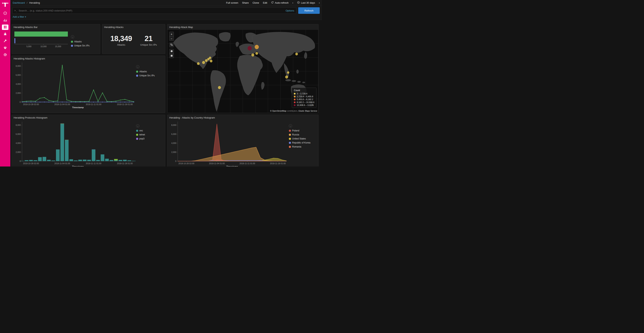  What do you see at coordinates (5, 21) in the screenshot?
I see `sidebar-item-visualize` at bounding box center [5, 21].